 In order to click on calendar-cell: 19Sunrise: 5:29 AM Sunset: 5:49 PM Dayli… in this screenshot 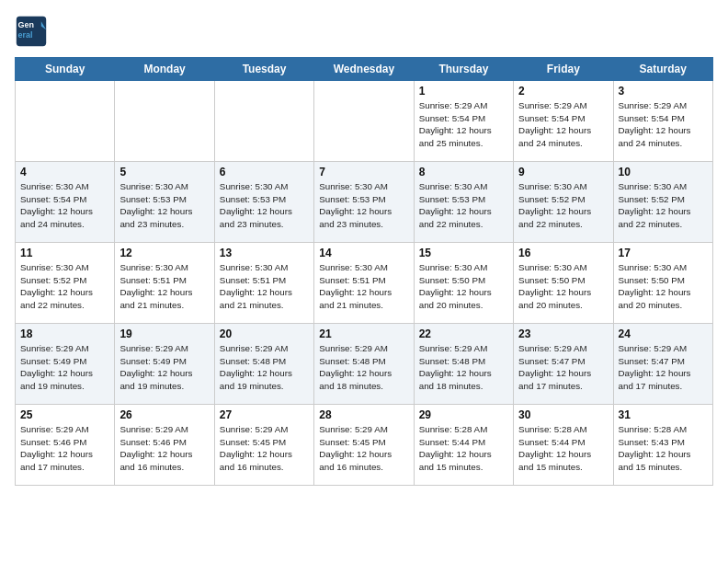, I will do `click(165, 364)`.